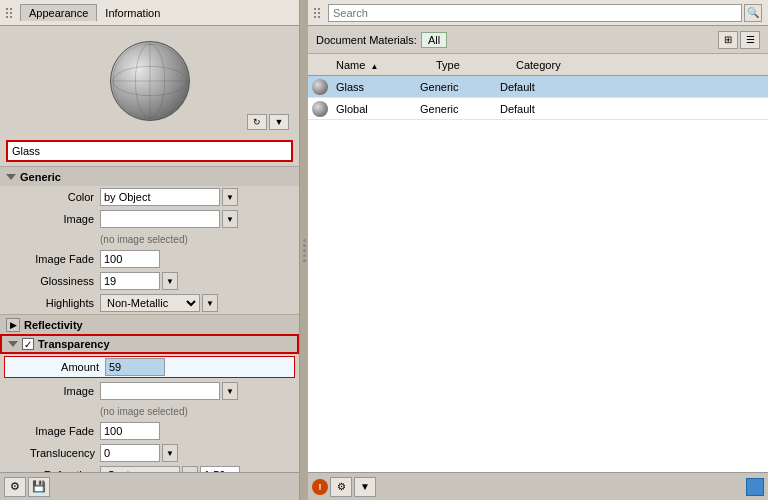  Describe the element at coordinates (150, 81) in the screenshot. I see `preview-area: ↻ ▼` at that location.